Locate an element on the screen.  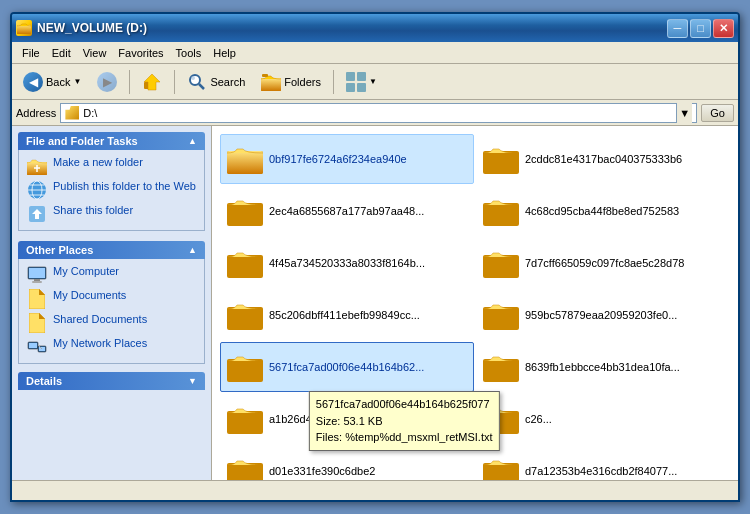
forward-button: ▶ is located at coordinates (107, 82).